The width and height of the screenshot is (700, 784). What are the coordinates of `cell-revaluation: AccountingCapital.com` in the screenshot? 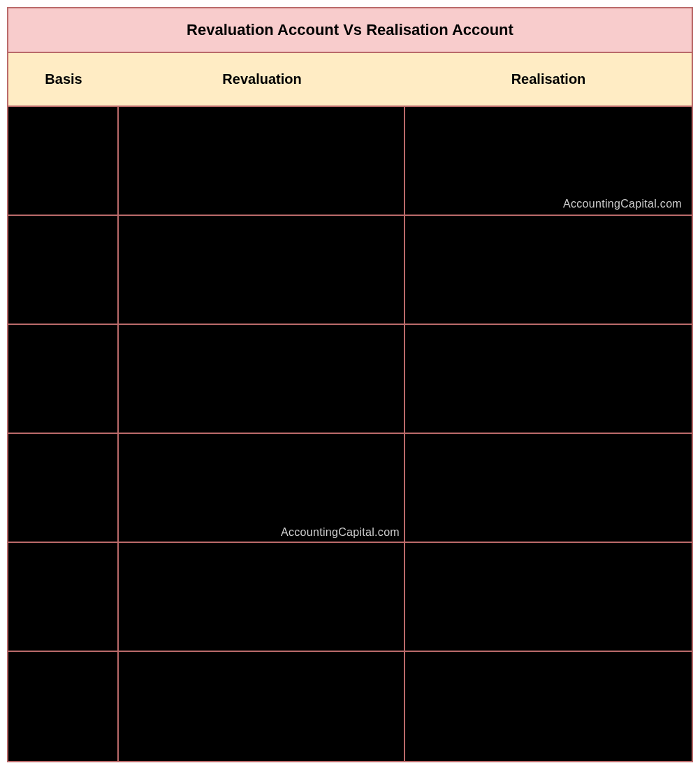 It's located at (262, 488).